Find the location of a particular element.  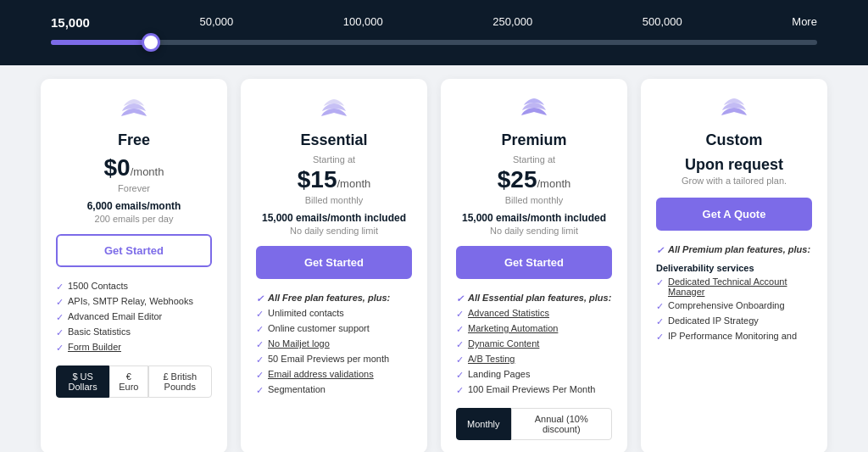

custom-upon-request: Upon request is located at coordinates (734, 165).